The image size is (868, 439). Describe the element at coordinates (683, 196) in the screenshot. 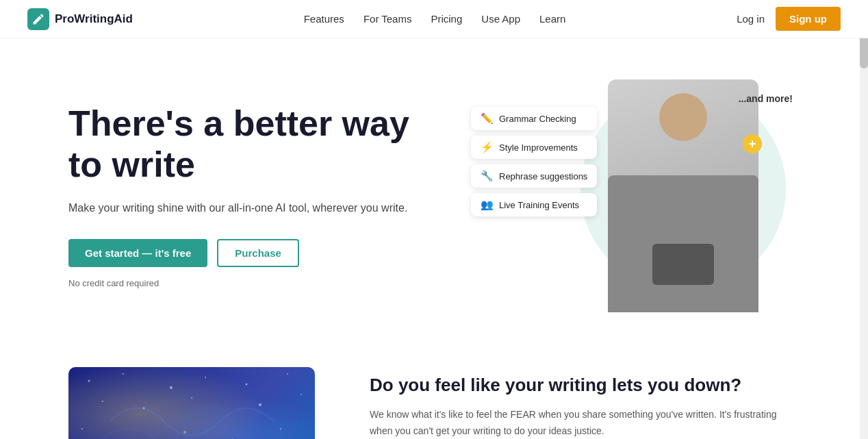

I see `person-inner` at that location.